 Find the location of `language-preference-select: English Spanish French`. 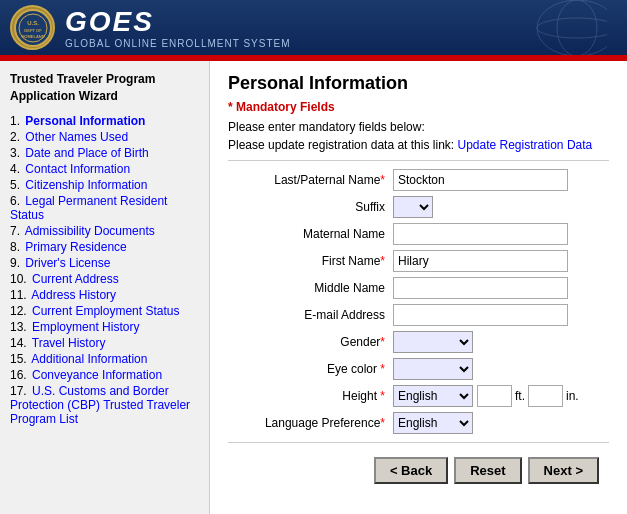

language-preference-select: English Spanish French is located at coordinates (433, 423).